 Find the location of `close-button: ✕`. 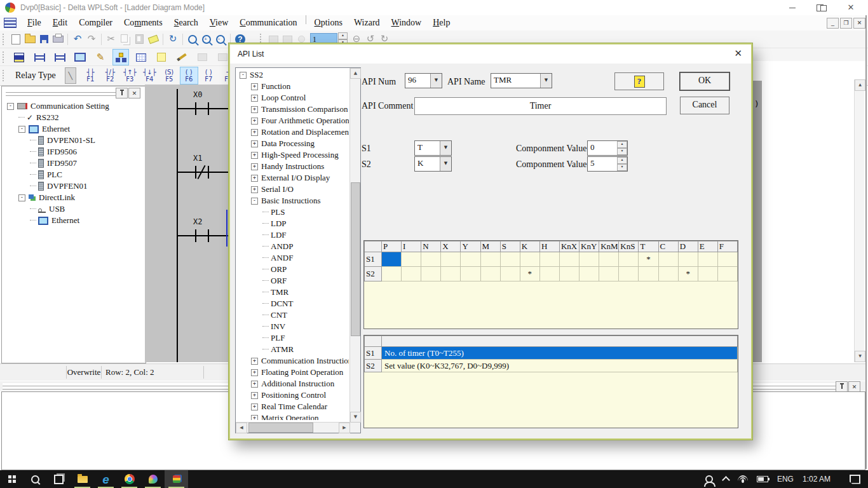

close-button: ✕ is located at coordinates (851, 8).